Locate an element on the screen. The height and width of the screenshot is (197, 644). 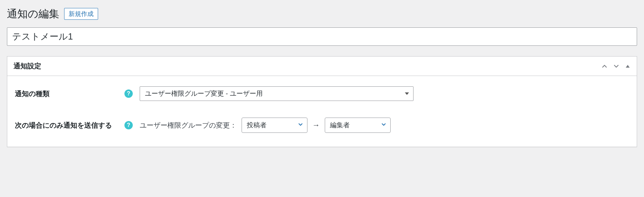
new-button: 新規作成 is located at coordinates (81, 14).